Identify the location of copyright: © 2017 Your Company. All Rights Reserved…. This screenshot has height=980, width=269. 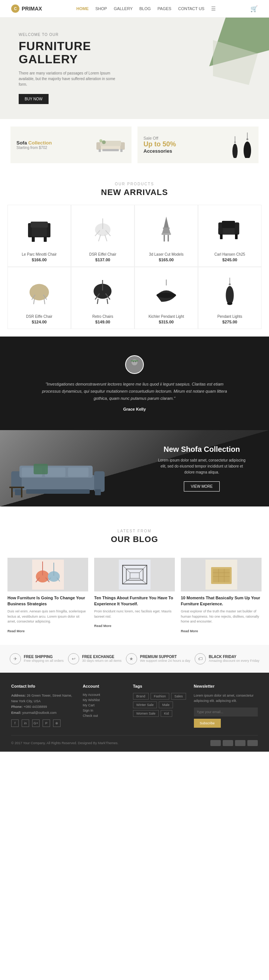
(65, 743).